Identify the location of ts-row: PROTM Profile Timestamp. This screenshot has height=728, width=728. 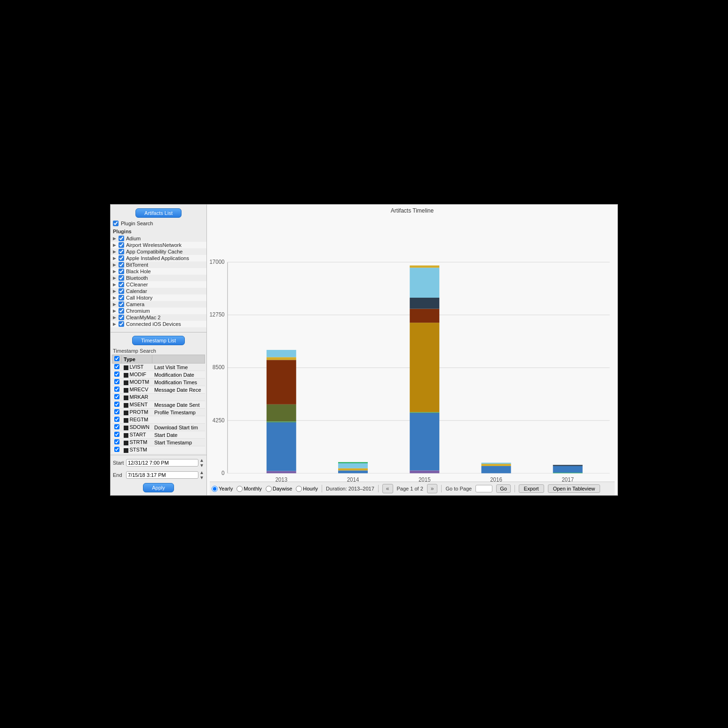
(159, 412).